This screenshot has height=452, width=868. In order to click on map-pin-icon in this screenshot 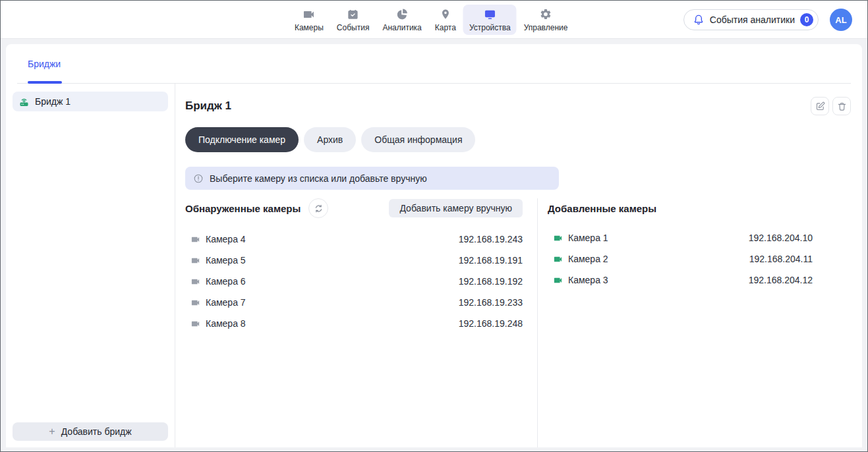, I will do `click(446, 14)`.